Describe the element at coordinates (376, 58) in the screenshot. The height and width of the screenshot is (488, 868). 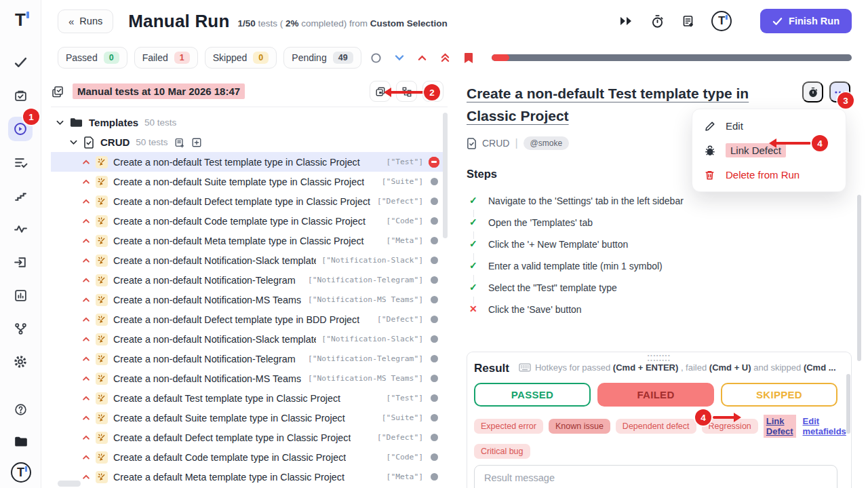
I see `circle-status-icon` at that location.